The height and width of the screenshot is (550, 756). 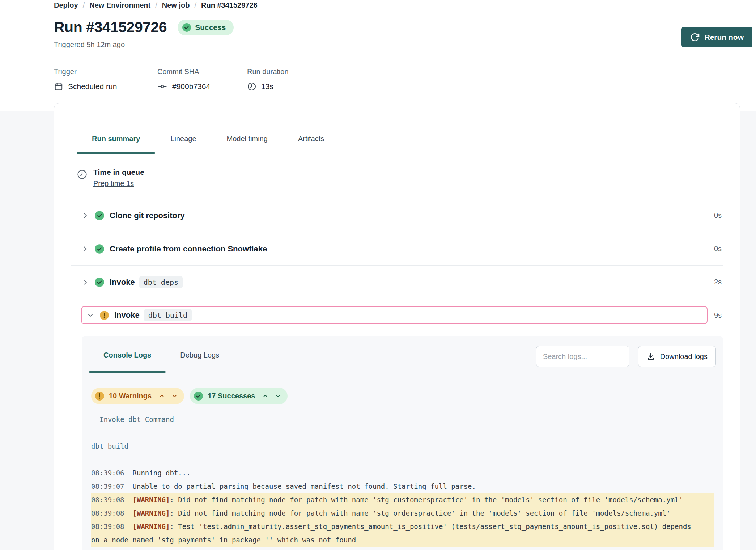 What do you see at coordinates (188, 249) in the screenshot?
I see `step-title: Create profile from connection Snowflake` at bounding box center [188, 249].